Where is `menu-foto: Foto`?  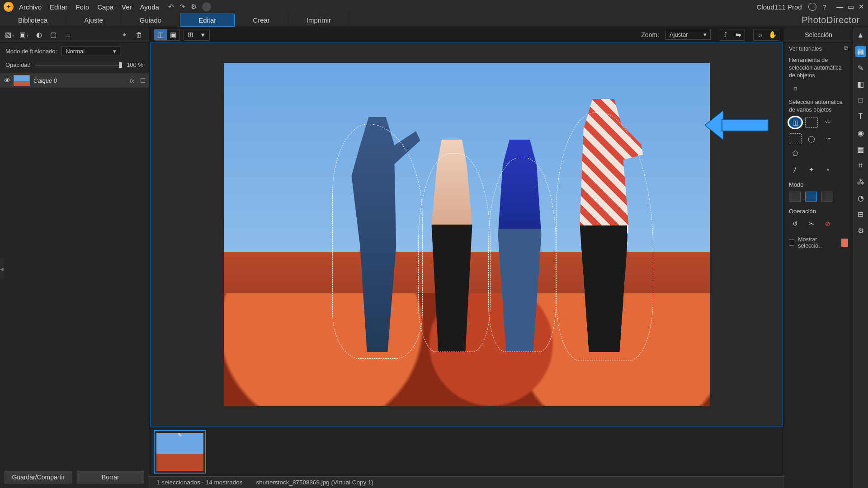
menu-foto: Foto is located at coordinates (82, 7).